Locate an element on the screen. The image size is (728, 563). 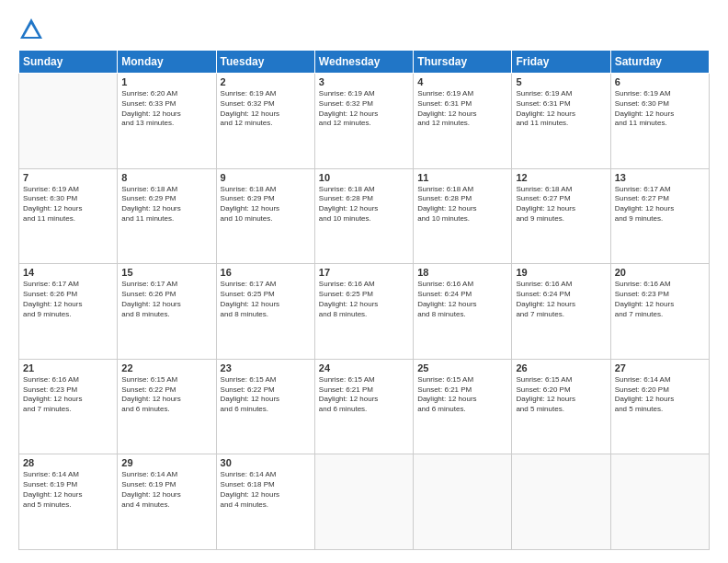
calendar-cell: 16Sunrise: 6:17 AM Sunset: 6:25 PM Dayli… is located at coordinates (265, 312).